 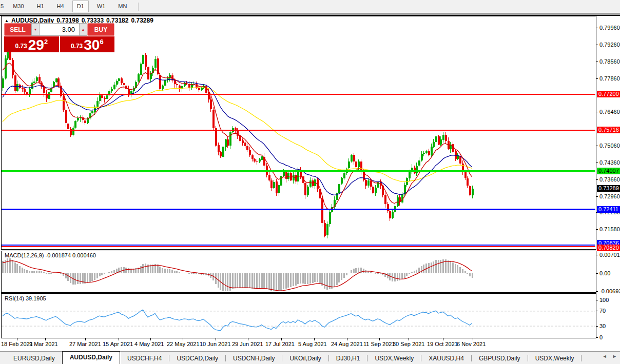 What do you see at coordinates (348, 358) in the screenshot?
I see `tab-dj30-h1: DJ30,H1` at bounding box center [348, 358].